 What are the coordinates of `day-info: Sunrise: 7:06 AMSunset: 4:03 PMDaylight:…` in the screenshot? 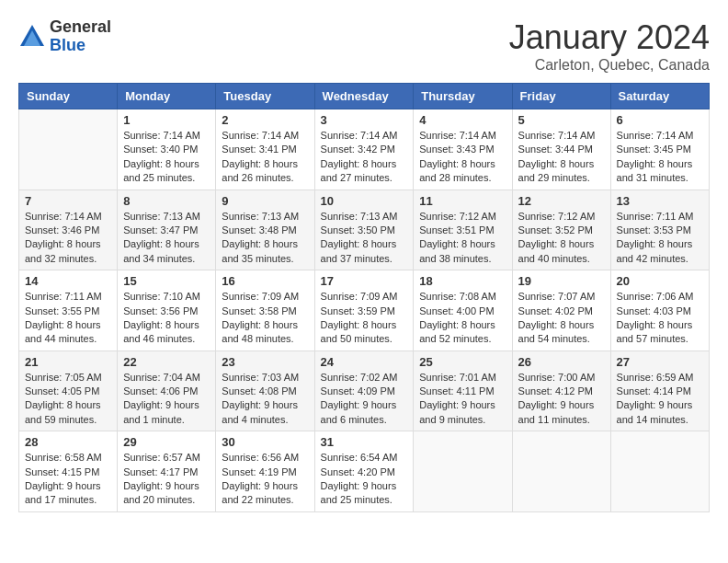 It's located at (660, 318).